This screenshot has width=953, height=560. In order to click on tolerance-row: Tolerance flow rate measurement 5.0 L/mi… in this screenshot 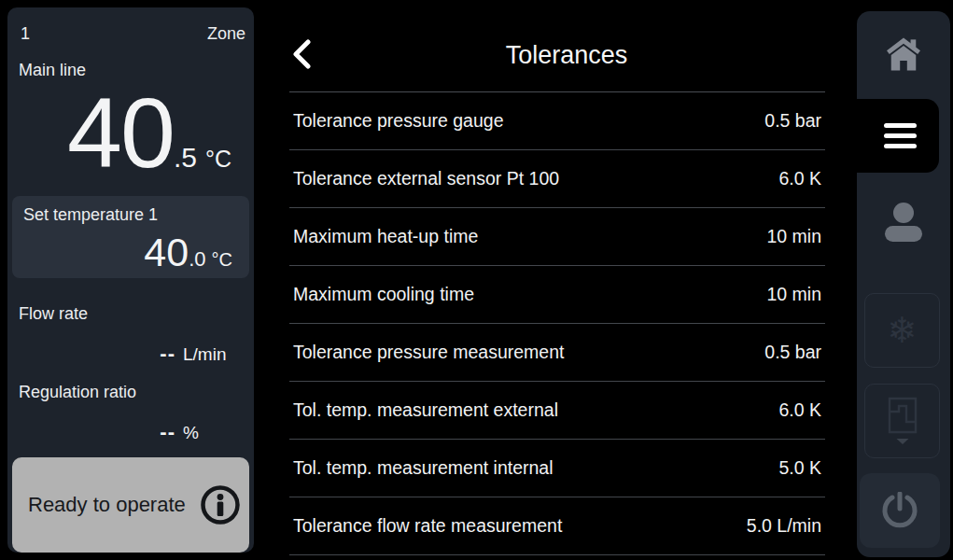, I will do `click(557, 526)`.